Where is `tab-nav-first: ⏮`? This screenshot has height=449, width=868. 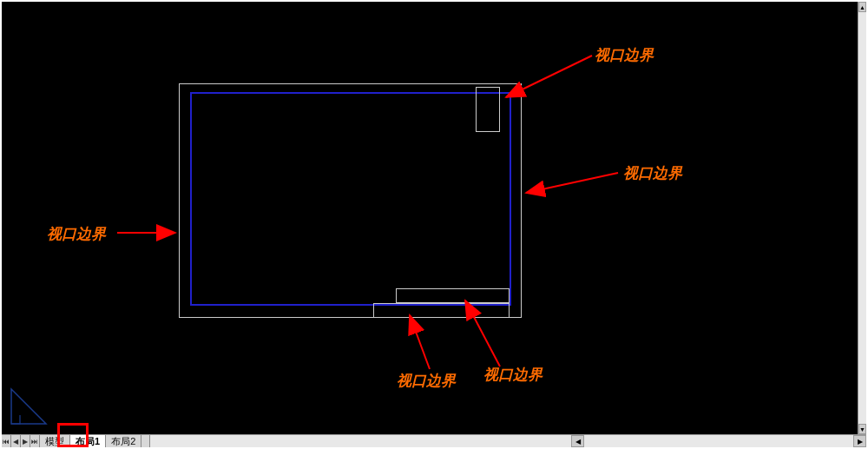 tab-nav-first: ⏮ is located at coordinates (7, 441).